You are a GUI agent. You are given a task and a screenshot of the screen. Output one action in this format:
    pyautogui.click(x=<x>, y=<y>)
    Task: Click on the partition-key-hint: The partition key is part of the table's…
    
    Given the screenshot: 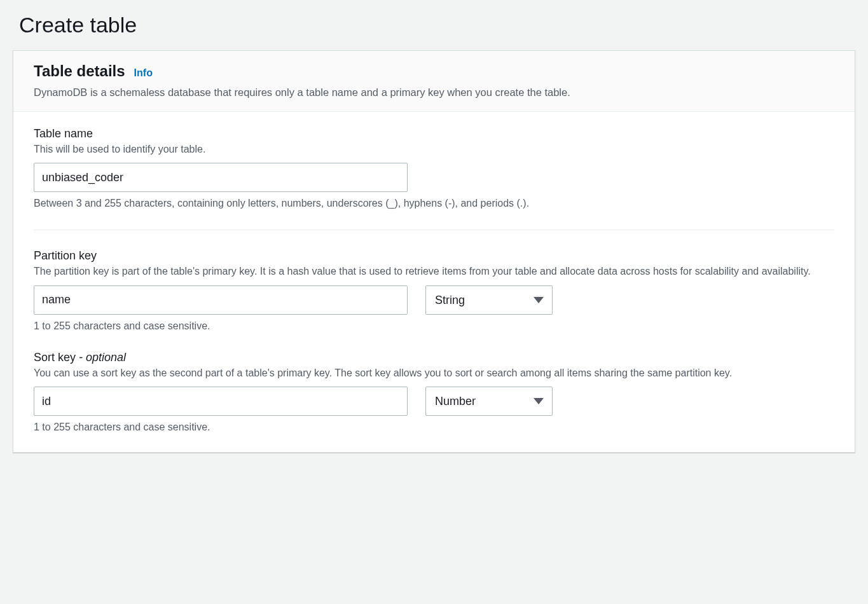 What is the action you would take?
    pyautogui.click(x=434, y=271)
    